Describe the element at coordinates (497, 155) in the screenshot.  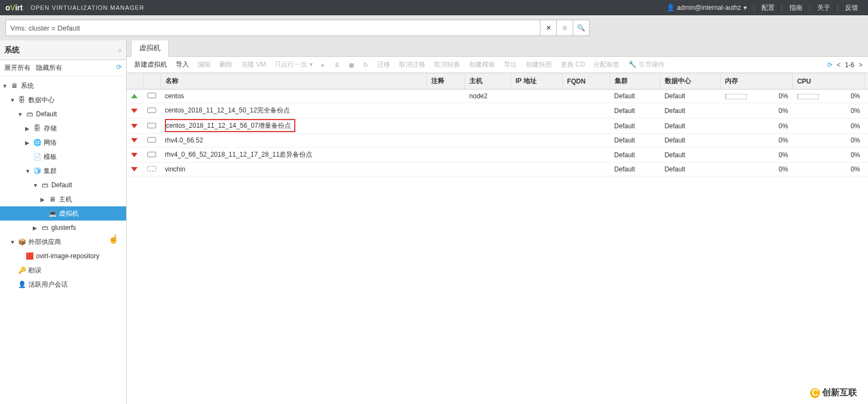
I see `table-row: rhv4_0_66_52_2018_11_12_17_28_11差异备份点Def…` at that location.